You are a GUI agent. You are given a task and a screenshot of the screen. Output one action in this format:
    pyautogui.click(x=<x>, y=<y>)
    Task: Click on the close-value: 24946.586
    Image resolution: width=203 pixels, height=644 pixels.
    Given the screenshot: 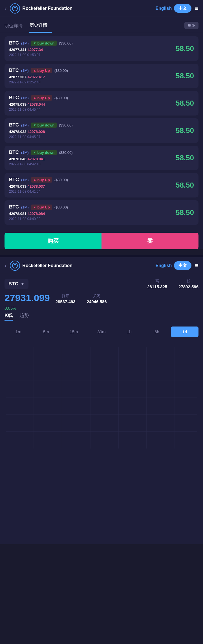 What is the action you would take?
    pyautogui.click(x=97, y=301)
    